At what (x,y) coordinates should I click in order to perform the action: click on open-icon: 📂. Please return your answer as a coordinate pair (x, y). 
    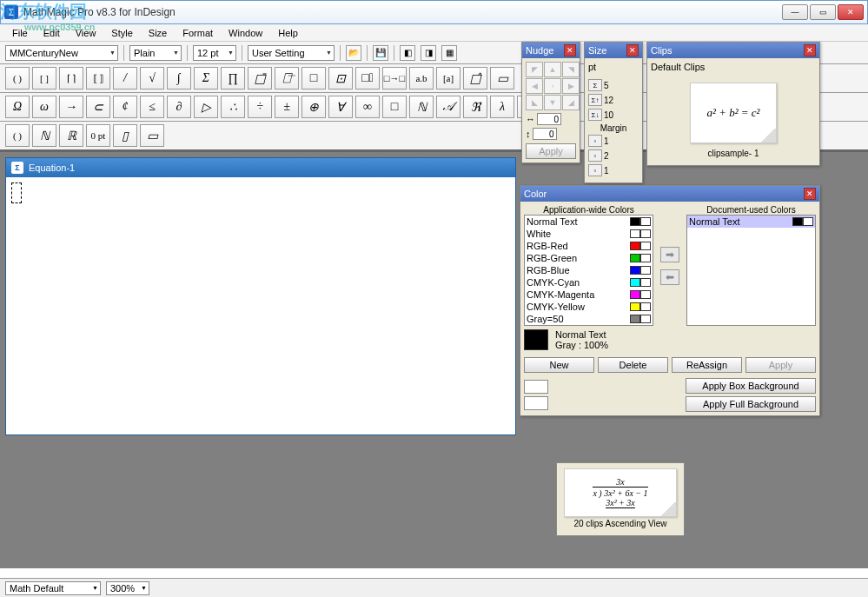
    Looking at the image, I should click on (354, 53).